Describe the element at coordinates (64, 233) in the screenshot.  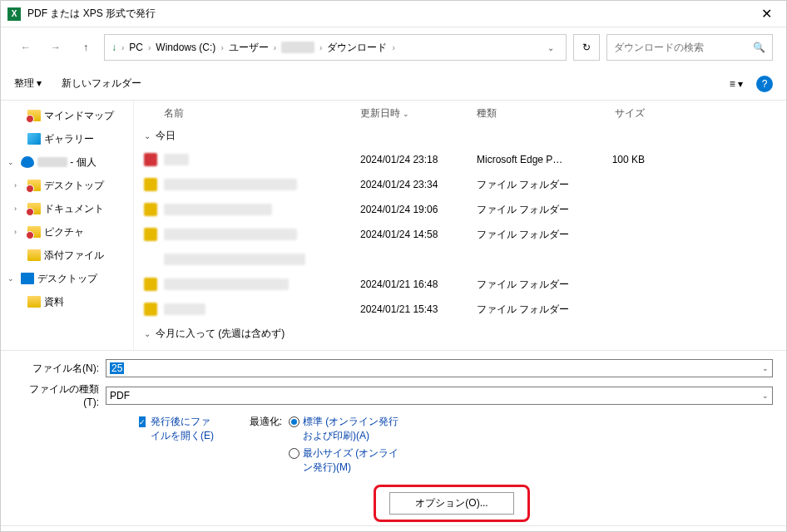
I see `sidebar-item-label: ピクチャ` at that location.